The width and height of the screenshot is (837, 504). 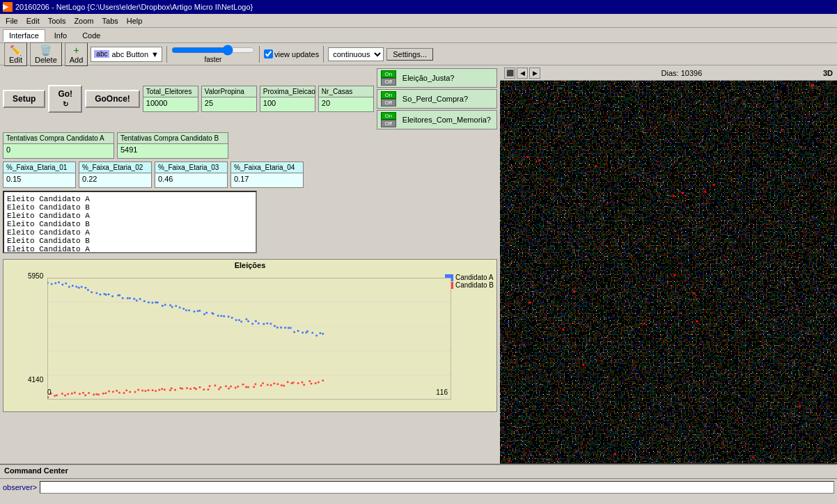 What do you see at coordinates (84, 21) in the screenshot?
I see `menu-zoom: Zoom` at bounding box center [84, 21].